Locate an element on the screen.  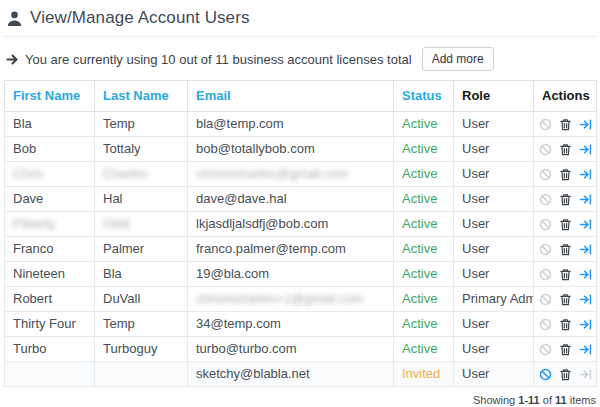
cell-first-name: Robert is located at coordinates (50, 300).